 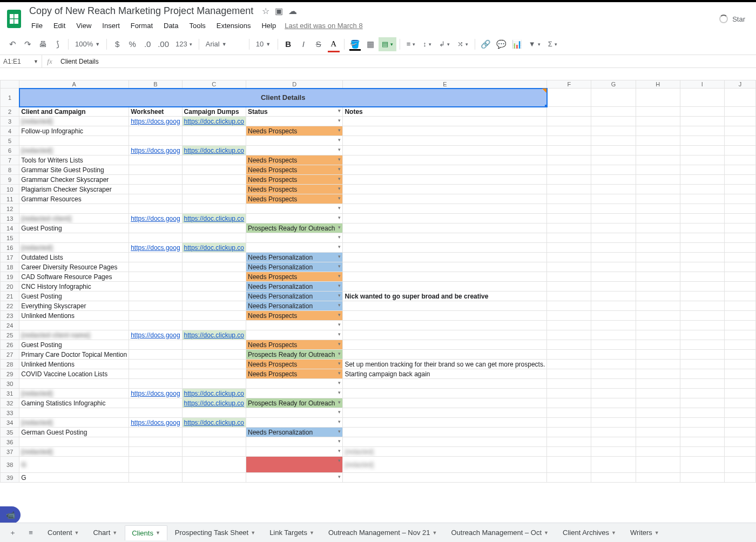 I want to click on cell-E17, so click(x=445, y=258).